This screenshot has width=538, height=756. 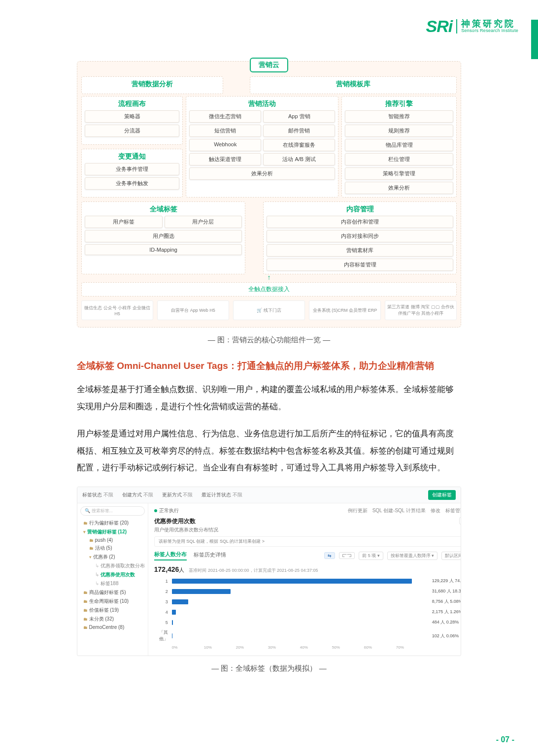 I want to click on panel-head-tags: 全域标签, so click(x=164, y=210).